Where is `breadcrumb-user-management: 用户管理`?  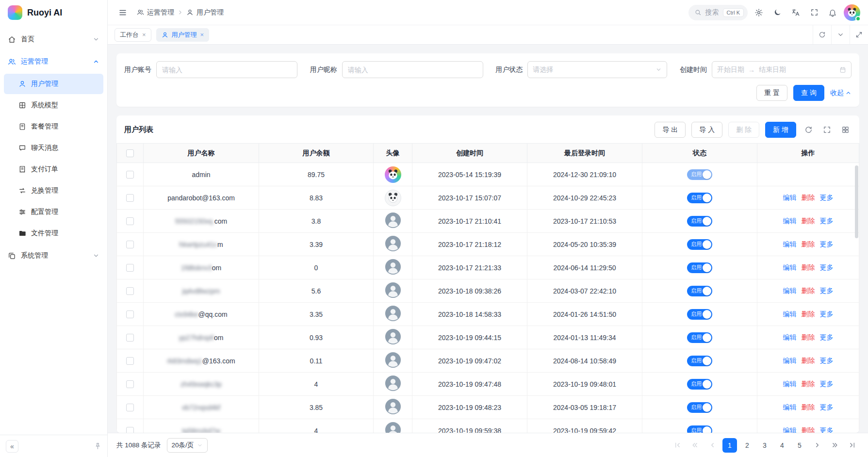
breadcrumb-user-management: 用户管理 is located at coordinates (205, 13).